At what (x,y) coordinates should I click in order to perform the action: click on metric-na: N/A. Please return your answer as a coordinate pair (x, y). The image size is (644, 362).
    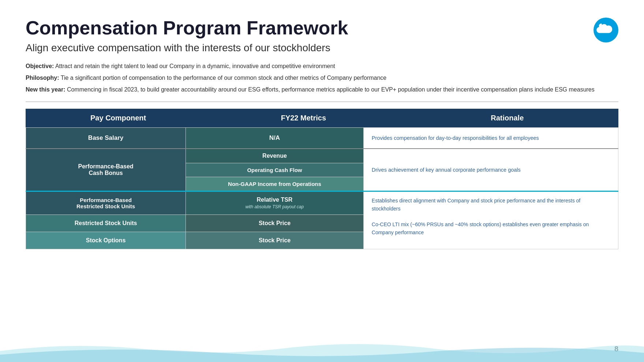
    Looking at the image, I should click on (275, 138).